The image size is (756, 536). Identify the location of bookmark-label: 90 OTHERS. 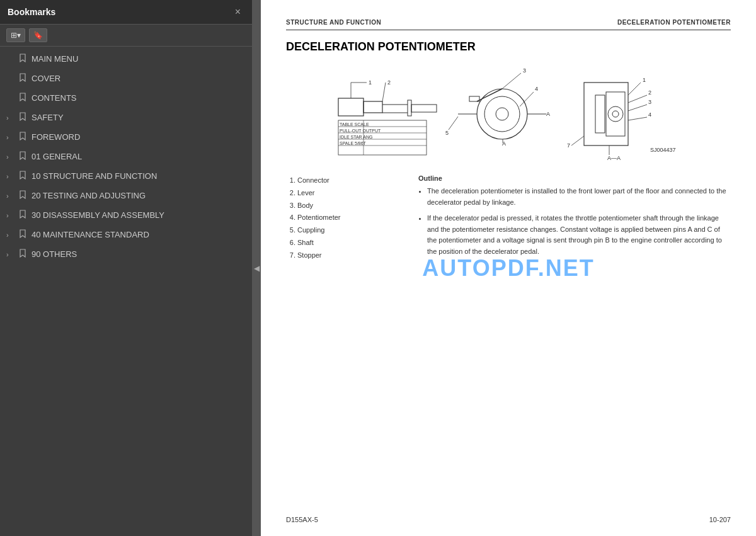
(139, 254).